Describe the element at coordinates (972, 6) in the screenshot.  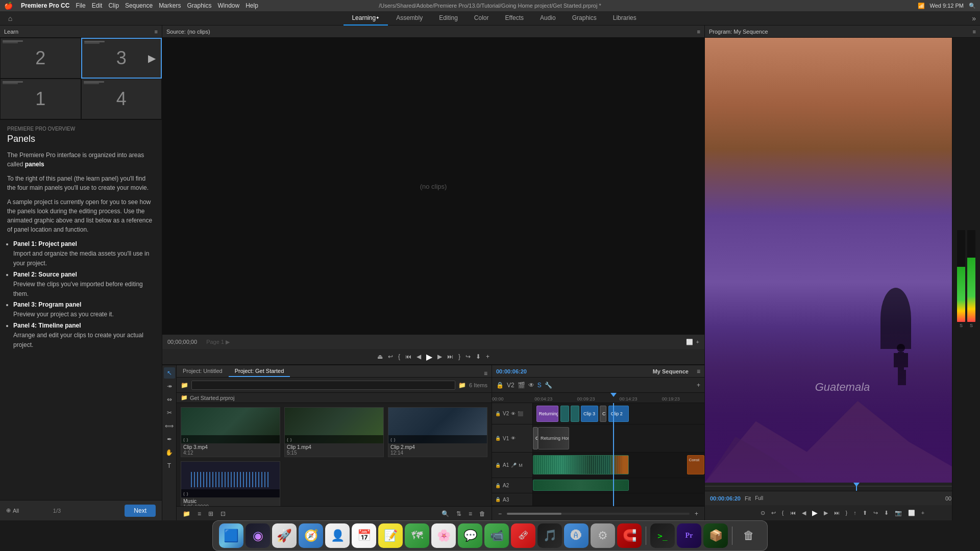
I see `search-menubar-icon: 🔍` at that location.